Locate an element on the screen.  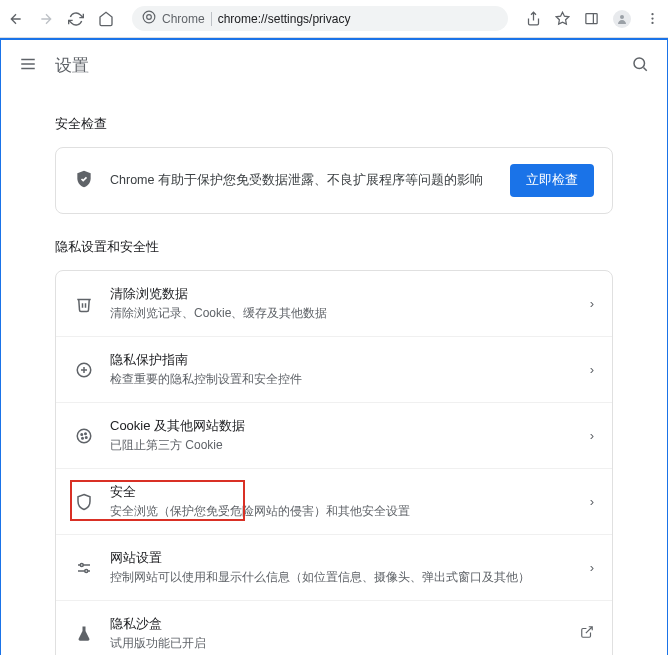
section-safety-check: 安全检查 is located at coordinates (334, 124).